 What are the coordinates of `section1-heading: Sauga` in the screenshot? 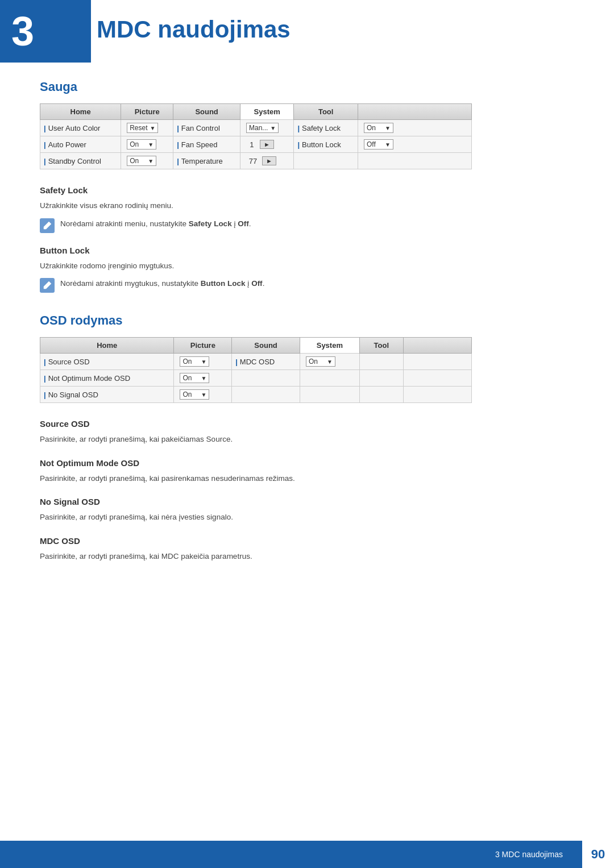 It's located at (307, 87).